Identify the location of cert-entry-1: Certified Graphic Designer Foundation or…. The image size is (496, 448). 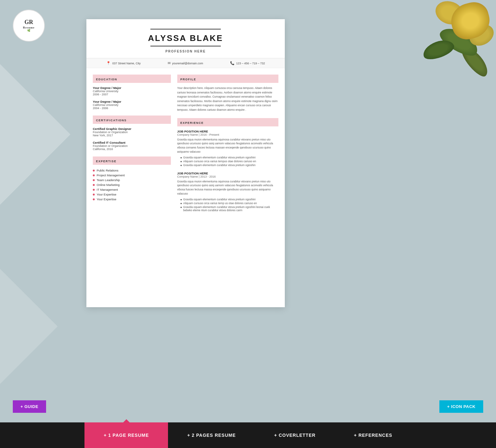
(132, 132).